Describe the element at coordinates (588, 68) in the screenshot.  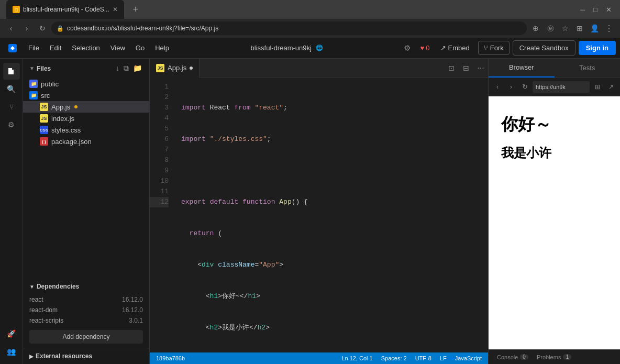
I see `tab-tests: Tests` at that location.